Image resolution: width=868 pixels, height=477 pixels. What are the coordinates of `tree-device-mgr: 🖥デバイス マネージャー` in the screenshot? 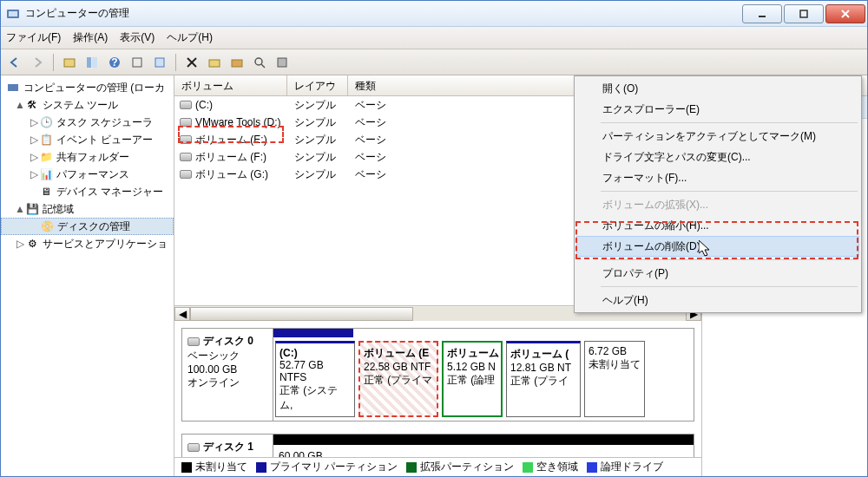 It's located at (87, 192).